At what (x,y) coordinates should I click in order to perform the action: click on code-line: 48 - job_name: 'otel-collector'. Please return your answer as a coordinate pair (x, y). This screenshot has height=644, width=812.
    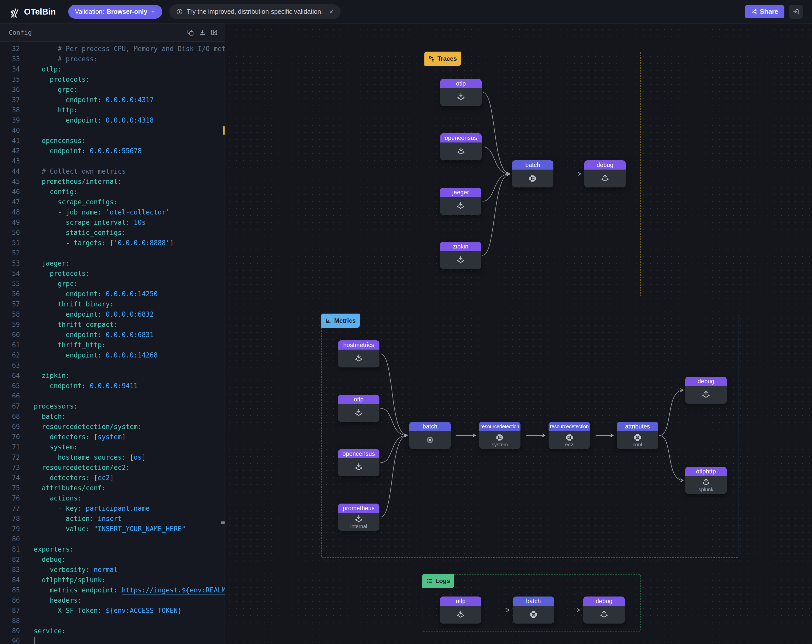
    Looking at the image, I should click on (112, 212).